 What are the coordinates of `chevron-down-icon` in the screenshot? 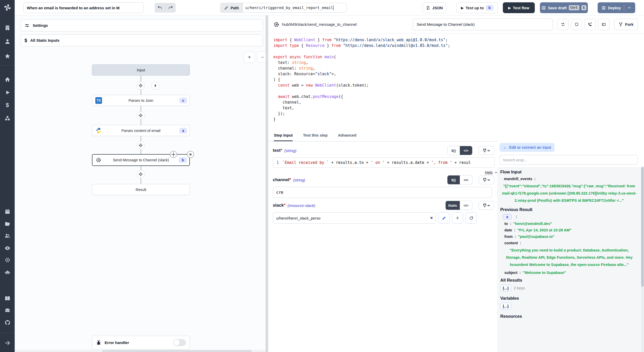 It's located at (629, 8).